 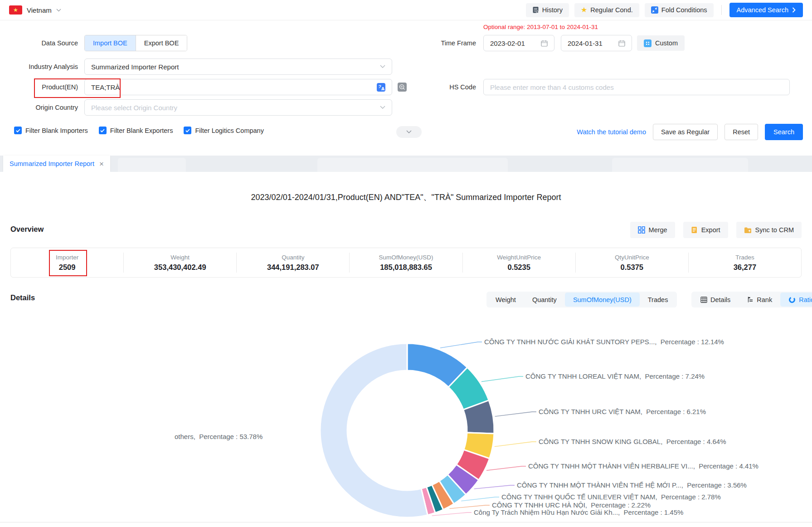 I want to click on data-source-segment: Import BOE Export BOE, so click(x=136, y=43).